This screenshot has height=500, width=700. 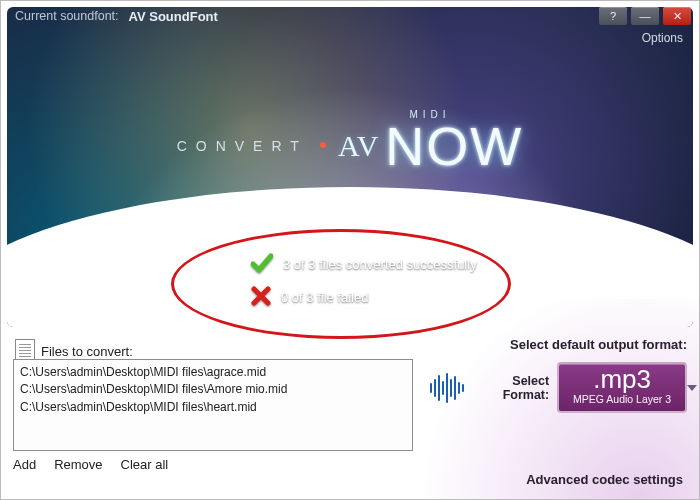 I want to click on soundfont-name: AV SoundFont, so click(x=174, y=16).